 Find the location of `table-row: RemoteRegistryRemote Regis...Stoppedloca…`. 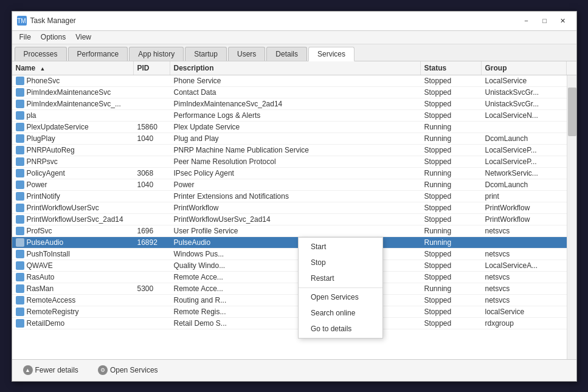

table-row: RemoteRegistryRemote Regis...Stoppedloca… is located at coordinates (289, 312).